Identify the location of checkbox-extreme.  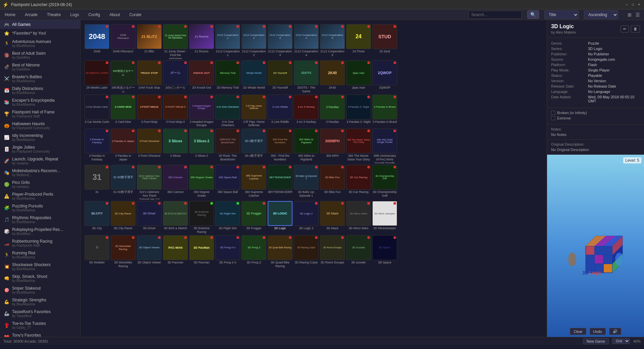
(553, 118).